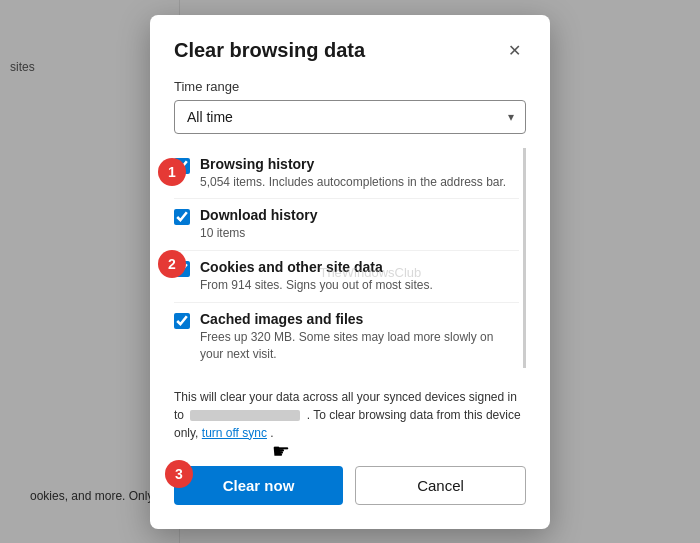  What do you see at coordinates (234, 433) in the screenshot?
I see `turn-off-sync-link: turn off sync` at bounding box center [234, 433].